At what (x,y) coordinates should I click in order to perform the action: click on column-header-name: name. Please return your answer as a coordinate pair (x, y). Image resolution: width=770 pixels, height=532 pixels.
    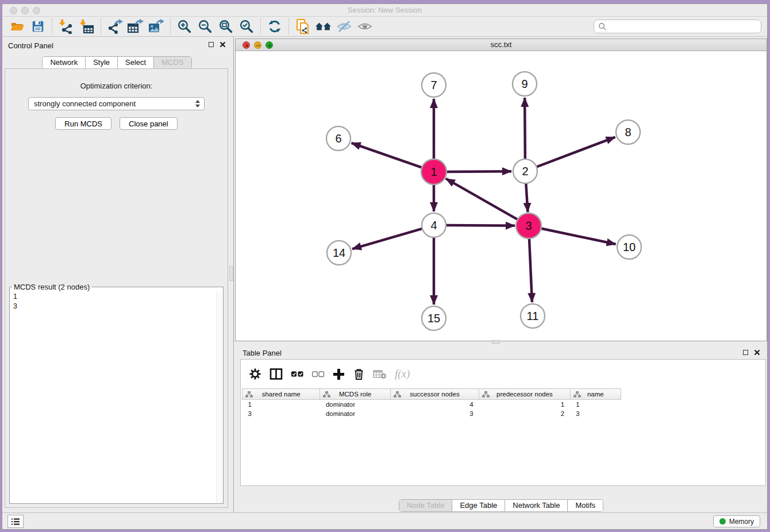
    Looking at the image, I should click on (595, 394).